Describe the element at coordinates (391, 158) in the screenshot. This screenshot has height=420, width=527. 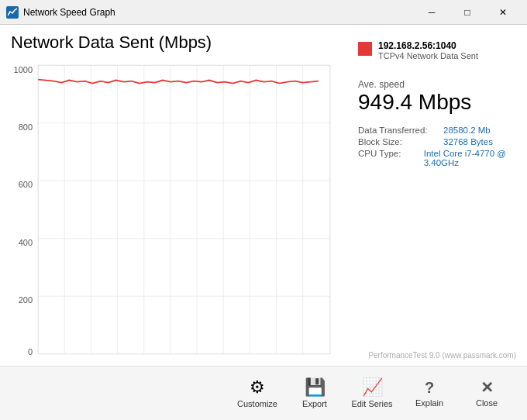
I see `stat-label-cpu-type: CPU Type:` at that location.